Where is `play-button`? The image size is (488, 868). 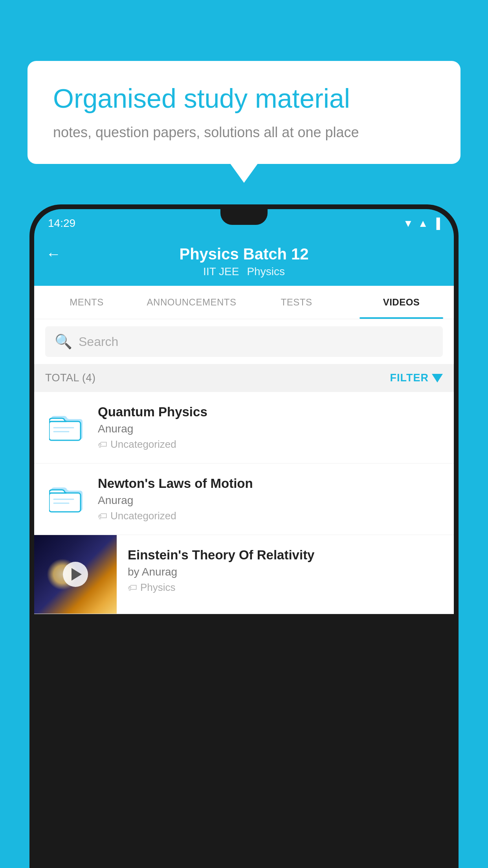 play-button is located at coordinates (75, 574).